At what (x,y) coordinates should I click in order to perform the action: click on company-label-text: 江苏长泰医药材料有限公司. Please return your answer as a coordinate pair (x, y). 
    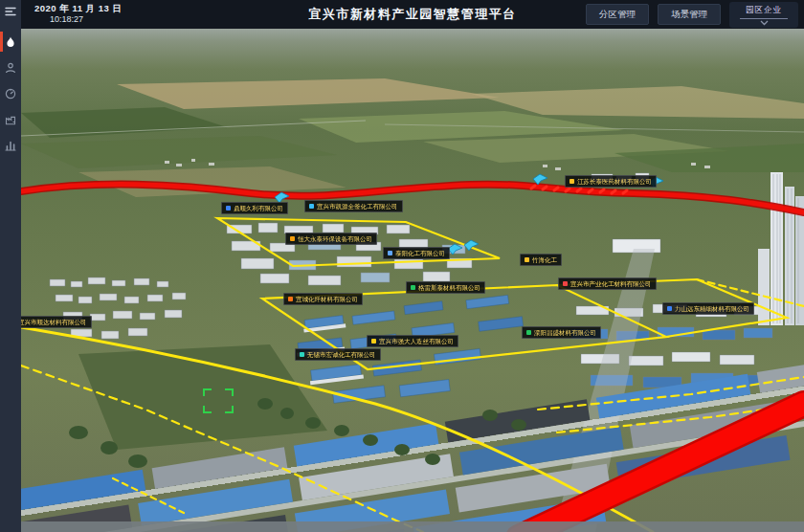
    Looking at the image, I should click on (614, 182).